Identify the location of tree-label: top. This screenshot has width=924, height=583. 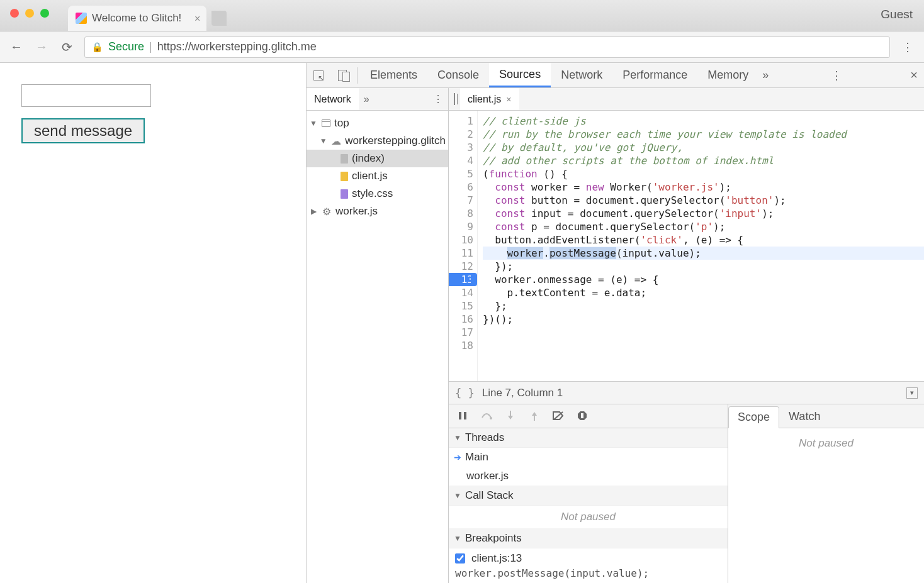
(342, 123).